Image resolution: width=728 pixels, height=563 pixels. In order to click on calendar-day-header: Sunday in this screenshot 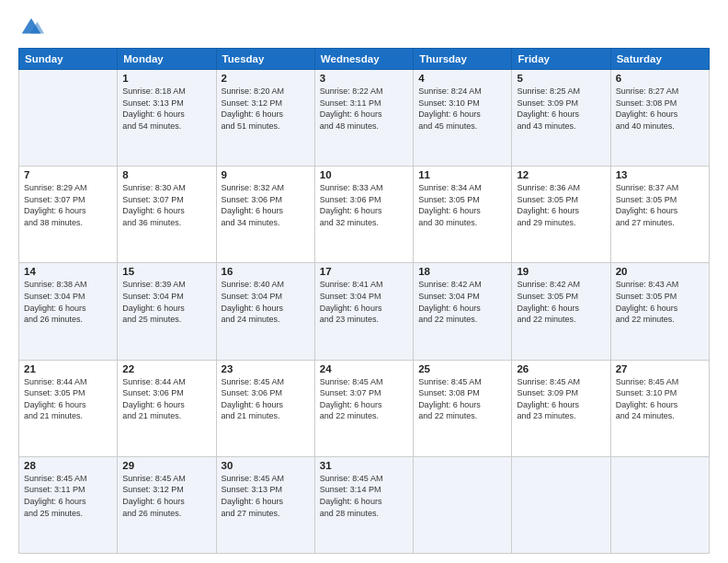, I will do `click(68, 59)`.